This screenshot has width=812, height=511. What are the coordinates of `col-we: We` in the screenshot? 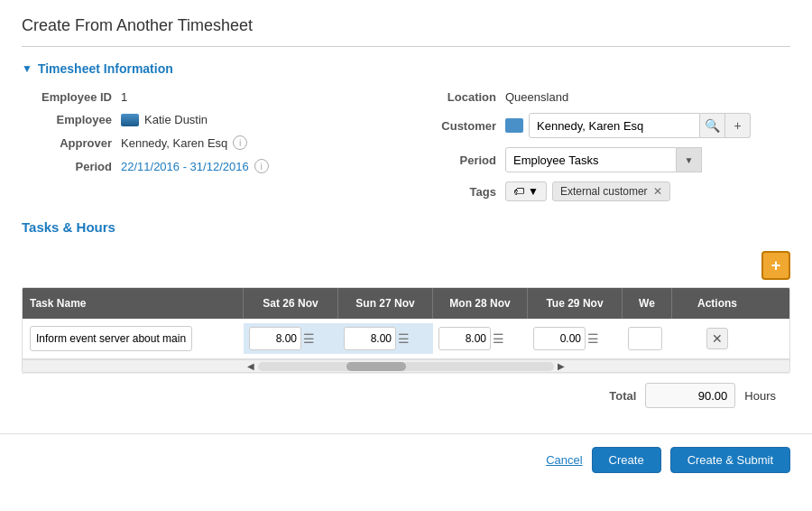 It's located at (648, 303).